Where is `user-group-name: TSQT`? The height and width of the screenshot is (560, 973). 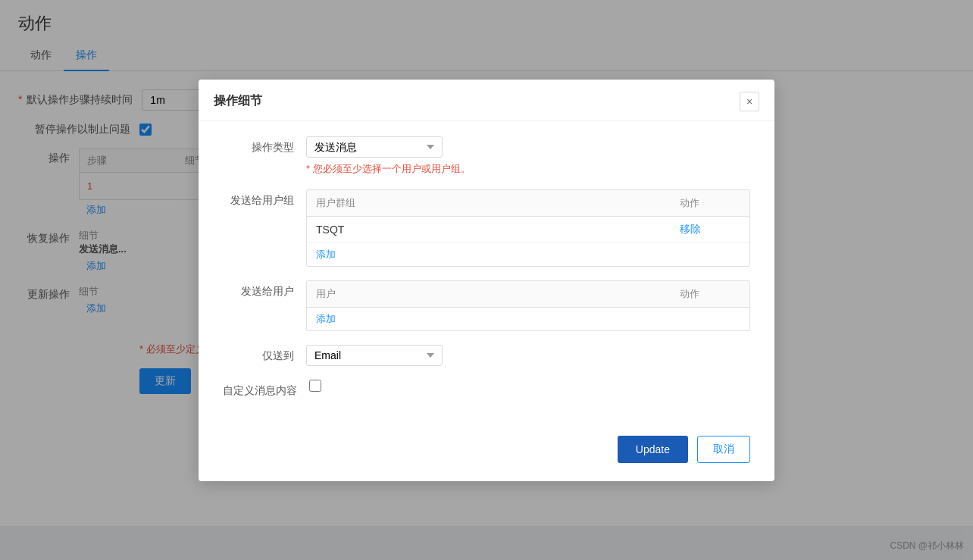 user-group-name: TSQT is located at coordinates (498, 230).